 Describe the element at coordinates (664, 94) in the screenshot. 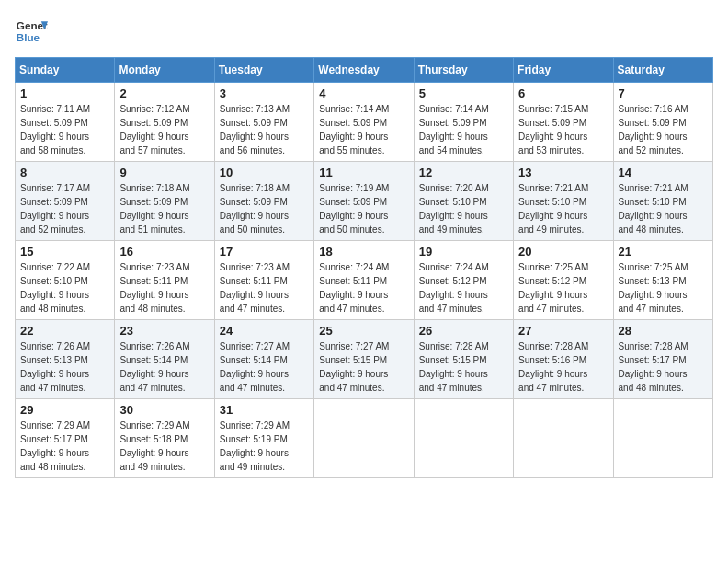

I see `day-number: 7` at that location.